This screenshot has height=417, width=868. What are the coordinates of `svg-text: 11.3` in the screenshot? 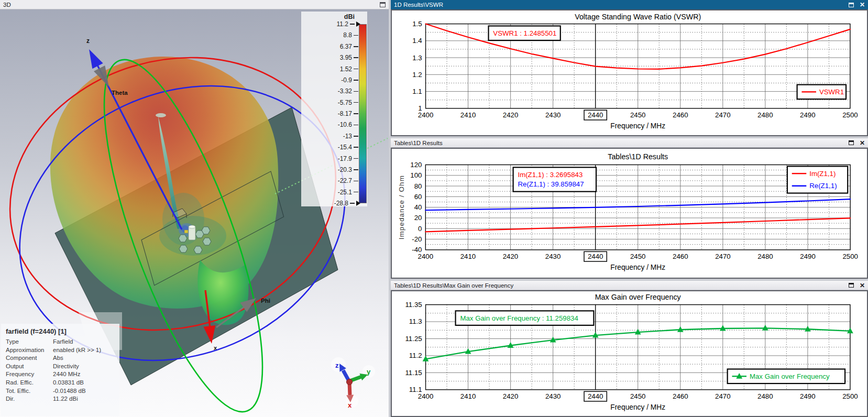 It's located at (416, 322).